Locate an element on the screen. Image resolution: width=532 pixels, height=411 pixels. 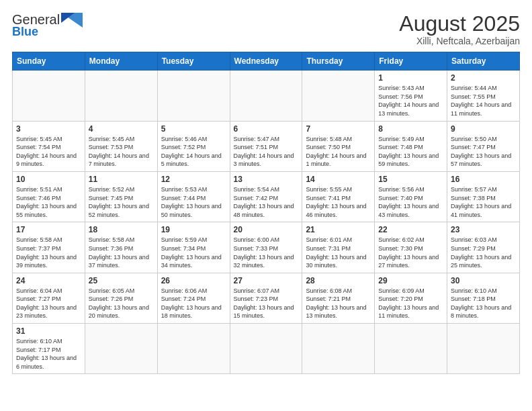
day-number: 23 is located at coordinates (484, 230).